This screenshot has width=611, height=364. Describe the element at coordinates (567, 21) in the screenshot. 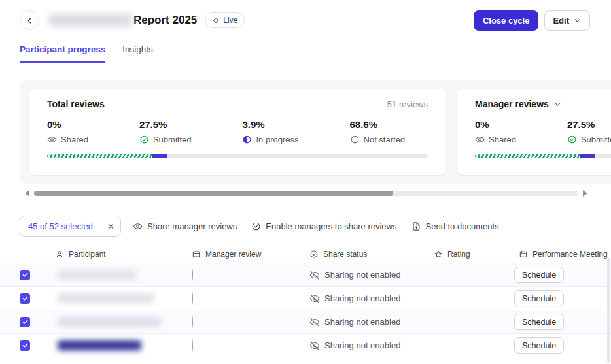

I see `edit-button: Edit` at that location.